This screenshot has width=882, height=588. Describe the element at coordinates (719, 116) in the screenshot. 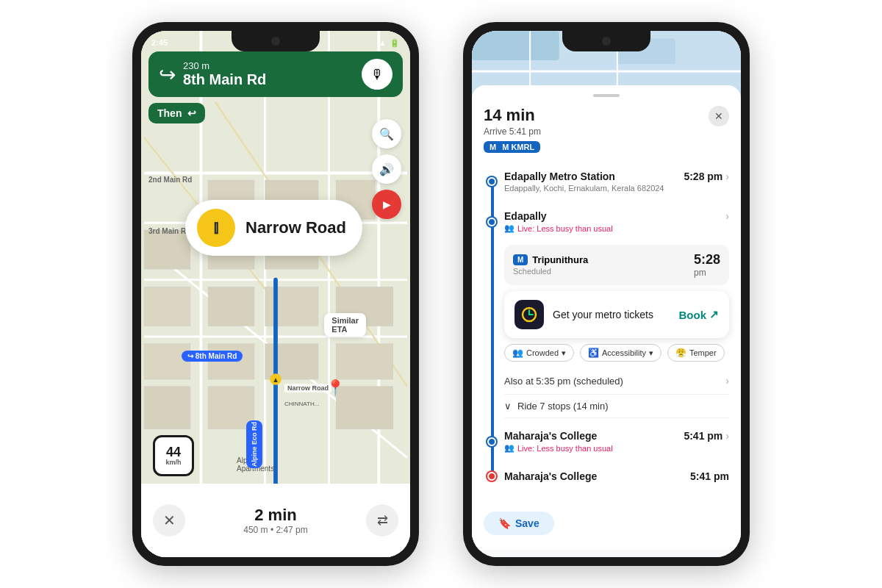

I see `close-transit-button: ✕` at that location.